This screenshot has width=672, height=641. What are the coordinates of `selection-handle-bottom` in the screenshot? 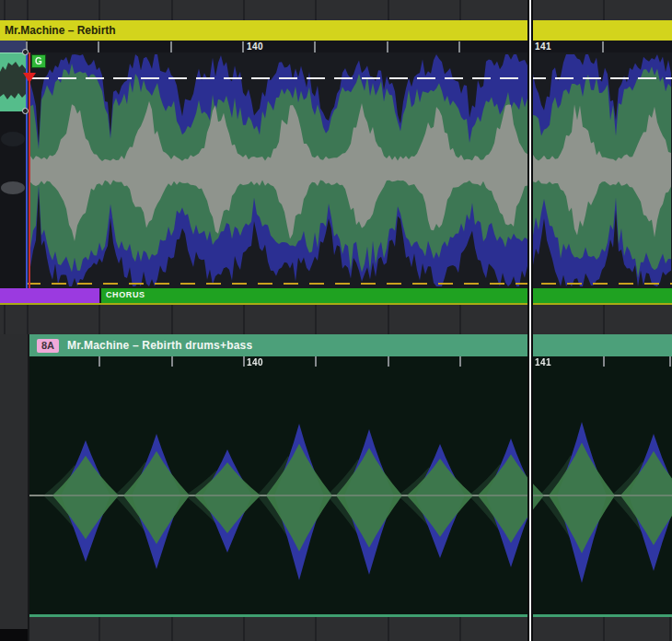 It's located at (26, 111).